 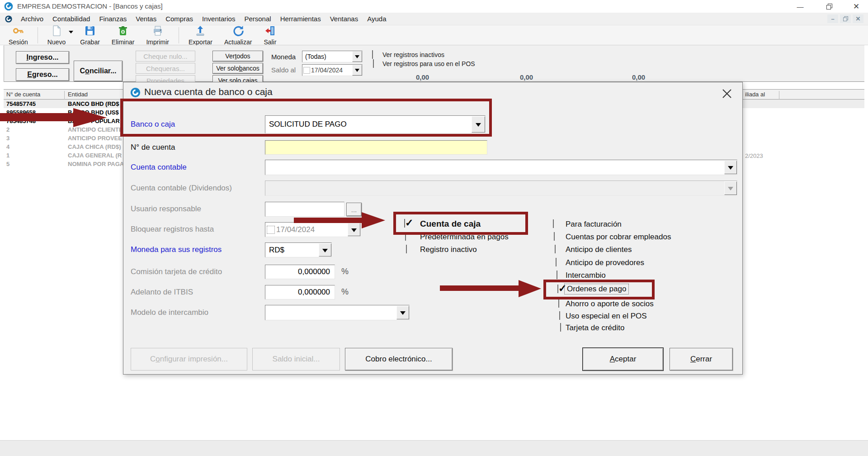 I want to click on window-title: EMPRESA DEMOSTRACION - [Bancos y cajas], so click(x=90, y=6).